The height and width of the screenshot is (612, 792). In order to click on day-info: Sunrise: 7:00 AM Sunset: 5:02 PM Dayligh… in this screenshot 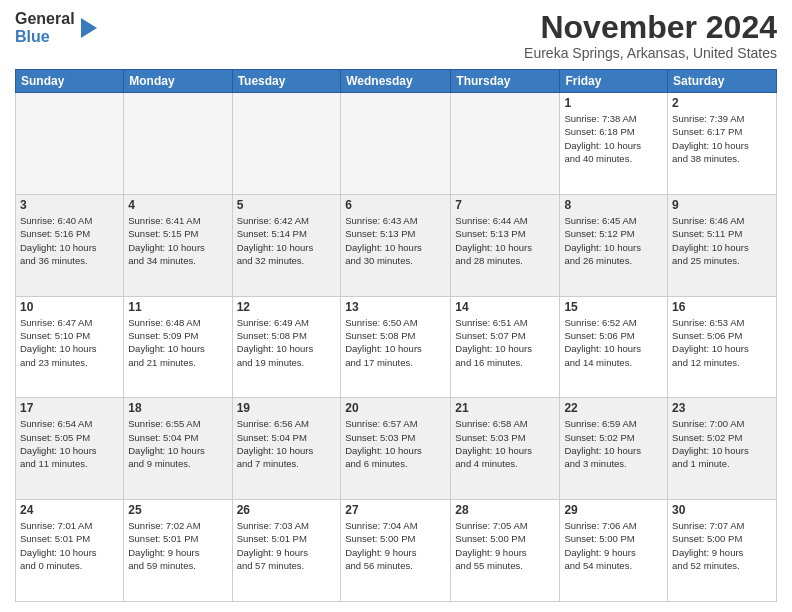, I will do `click(722, 444)`.